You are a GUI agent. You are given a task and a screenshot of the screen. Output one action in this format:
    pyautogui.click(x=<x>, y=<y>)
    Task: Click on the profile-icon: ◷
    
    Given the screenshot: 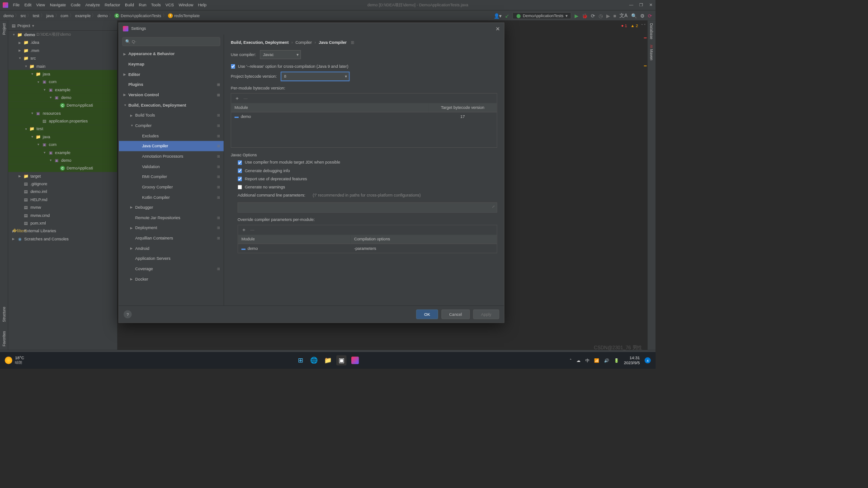 What is the action you would take?
    pyautogui.click(x=600, y=15)
    